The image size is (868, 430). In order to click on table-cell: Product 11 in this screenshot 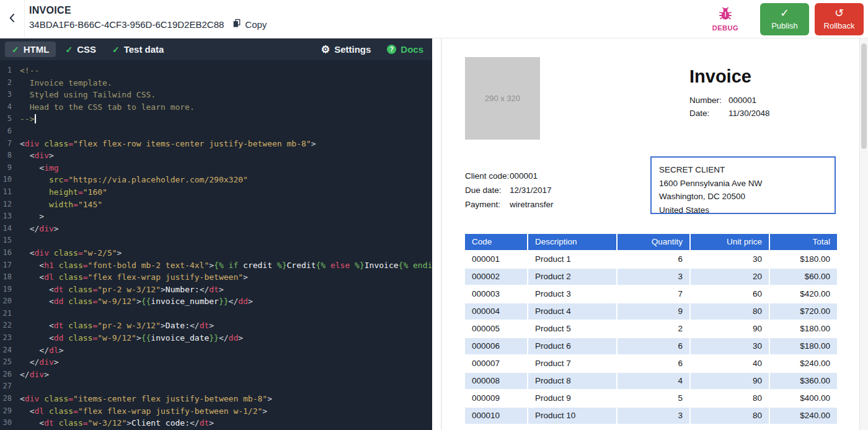, I will do `click(572, 428)`.